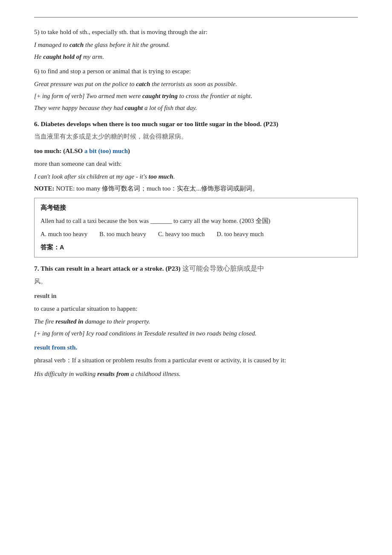  Describe the element at coordinates (196, 44) in the screenshot. I see `definition-5: 5) to take hold of sth., especially sth.…` at that location.